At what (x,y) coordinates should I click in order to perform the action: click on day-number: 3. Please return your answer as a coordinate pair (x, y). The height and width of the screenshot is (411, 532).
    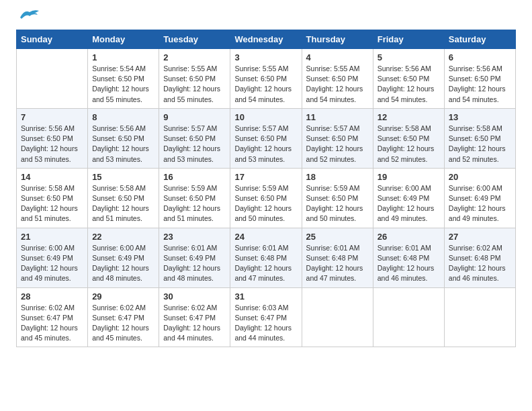
    Looking at the image, I should click on (266, 58).